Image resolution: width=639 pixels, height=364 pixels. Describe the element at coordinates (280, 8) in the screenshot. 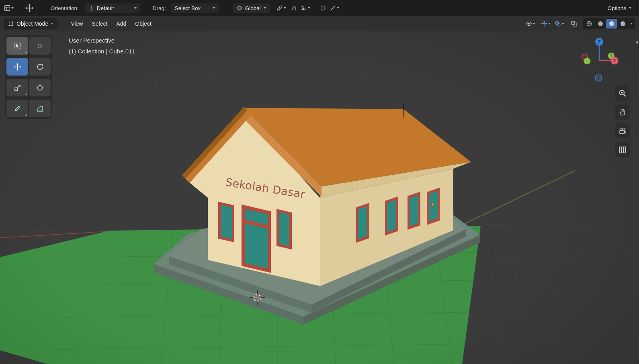

I see `link-icon` at that location.